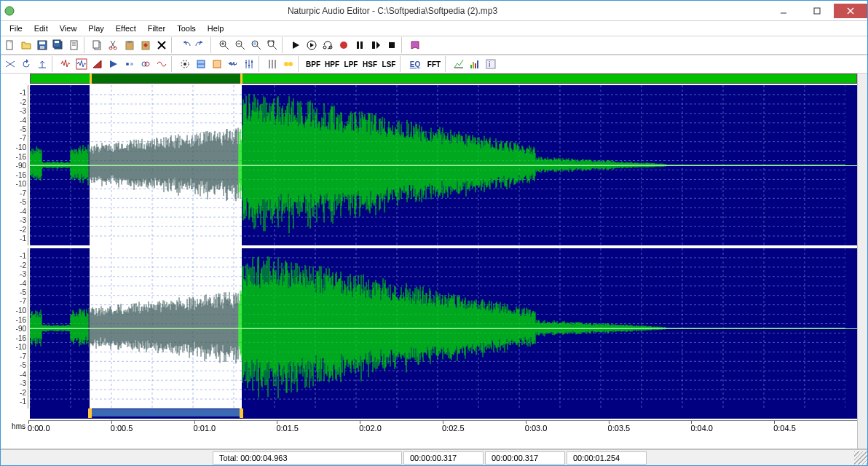  What do you see at coordinates (249, 64) in the screenshot?
I see `mixer-icon` at bounding box center [249, 64].